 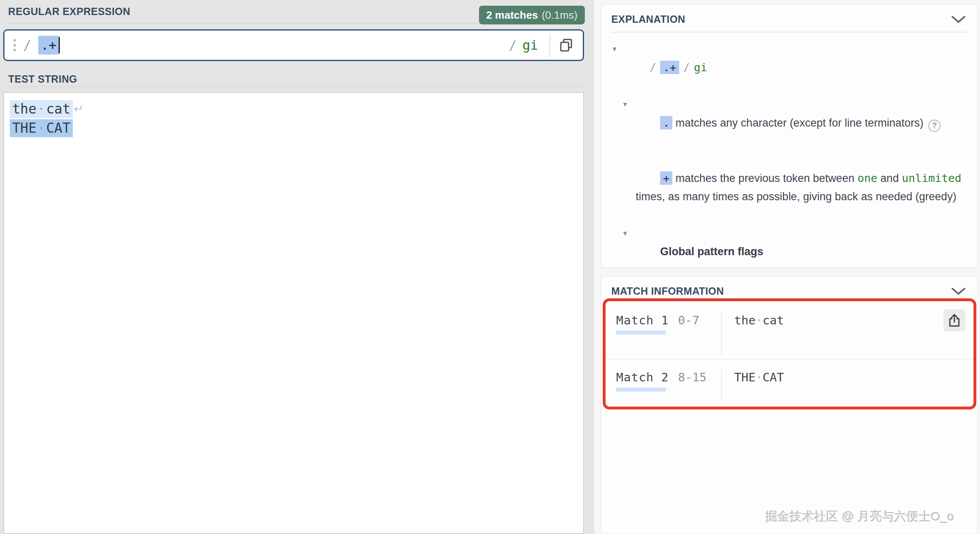 What do you see at coordinates (745, 377) in the screenshot?
I see `match-word: THE` at bounding box center [745, 377].